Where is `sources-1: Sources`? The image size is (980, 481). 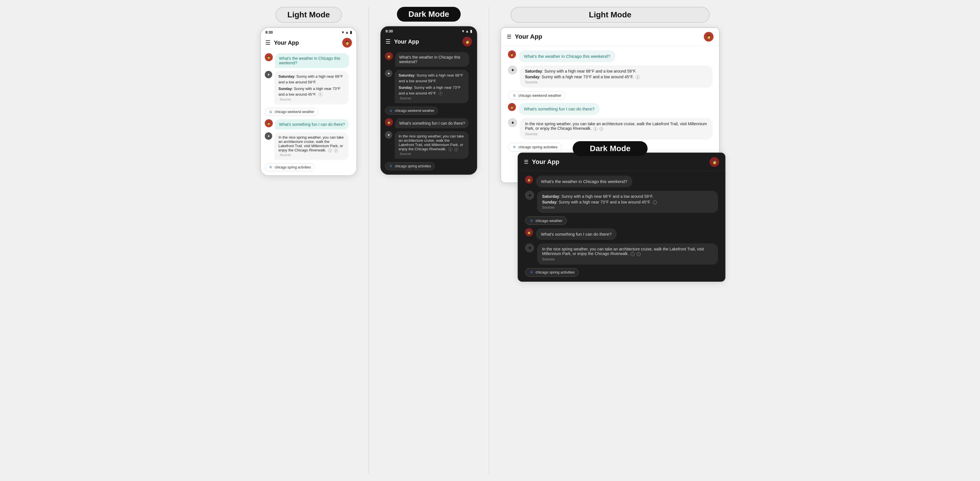
sources-1: Sources is located at coordinates (312, 99).